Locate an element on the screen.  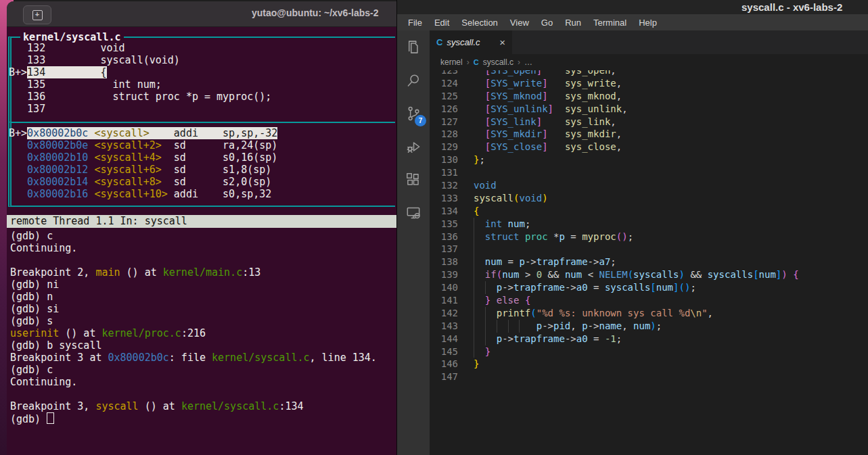
line-number: 146 is located at coordinates (444, 364).